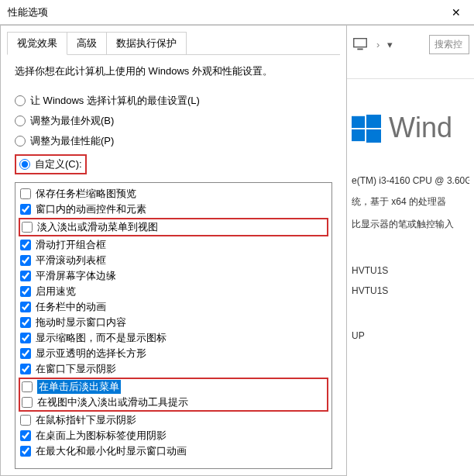 The width and height of the screenshot is (474, 476). I want to click on check-label: 窗口内的动画控件和元素, so click(91, 209).